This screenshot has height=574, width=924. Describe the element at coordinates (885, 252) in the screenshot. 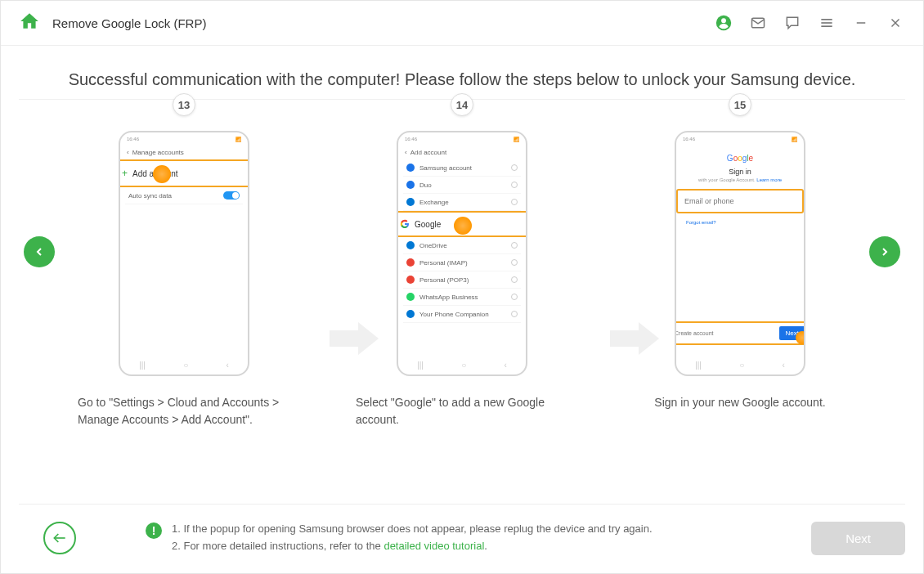

I see `carousel-next-button` at that location.